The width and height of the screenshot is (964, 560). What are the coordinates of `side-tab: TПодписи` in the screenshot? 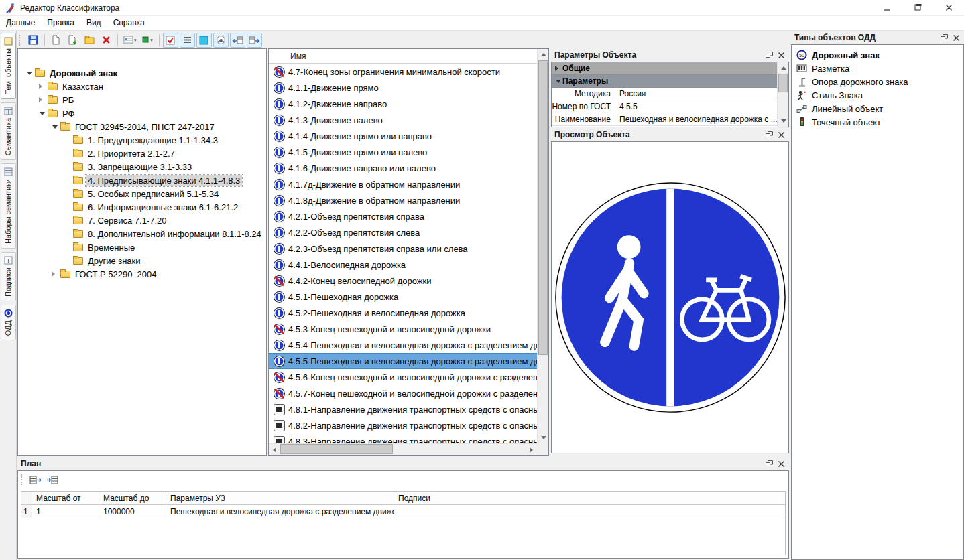 It's located at (8, 277).